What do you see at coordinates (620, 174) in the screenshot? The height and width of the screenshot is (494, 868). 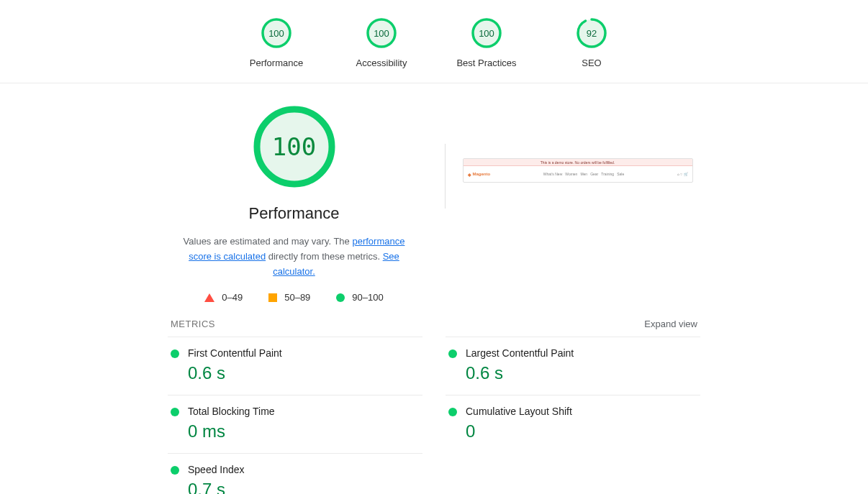 I see `thumb-menu-item: Sale` at bounding box center [620, 174].